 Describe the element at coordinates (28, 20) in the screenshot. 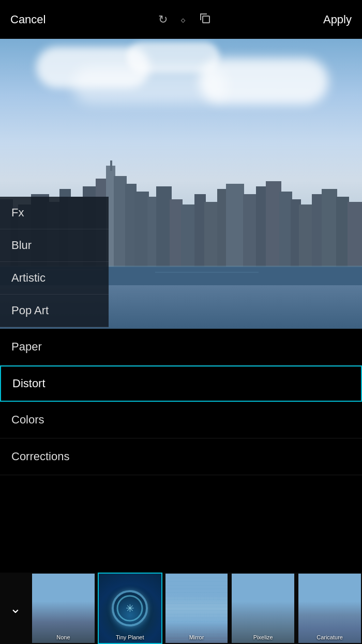

I see `cancel-area: Cancel` at that location.